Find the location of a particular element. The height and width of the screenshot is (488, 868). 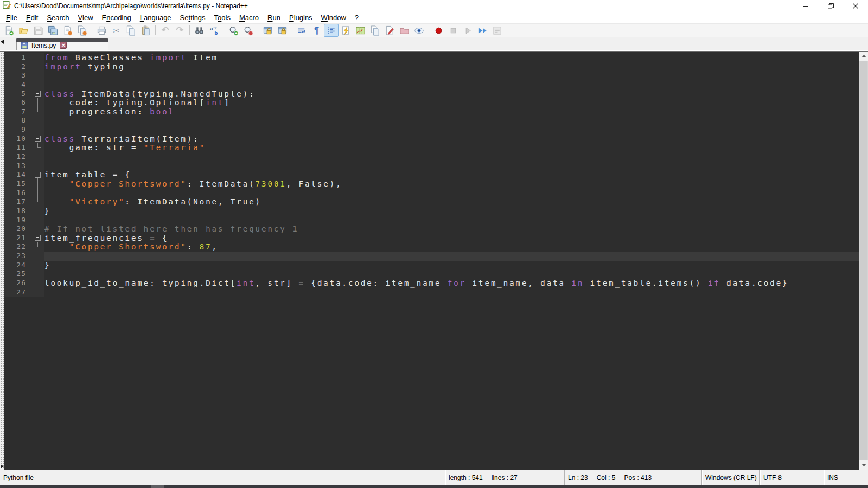

show-all-characters-button: ¶ is located at coordinates (317, 30).